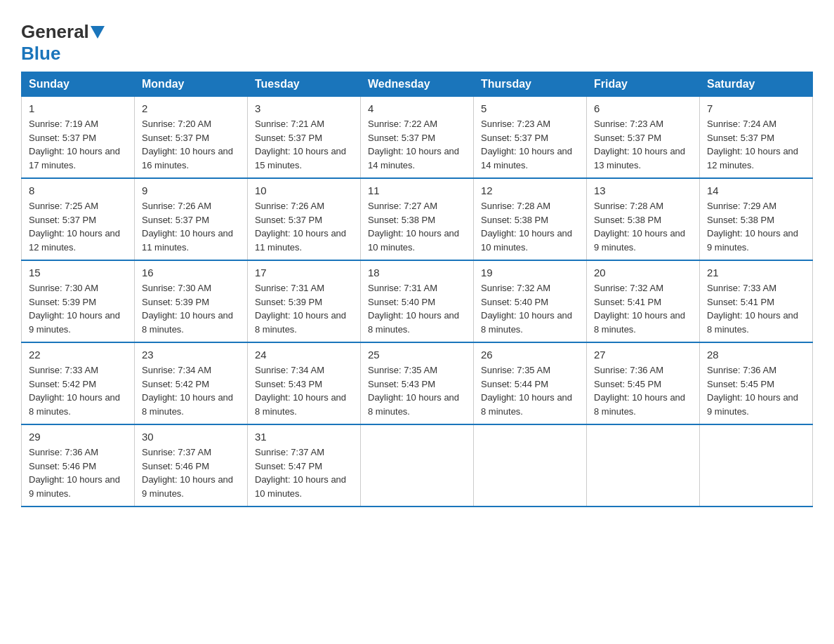 Image resolution: width=834 pixels, height=644 pixels. Describe the element at coordinates (417, 391) in the screenshot. I see `day-info: Sunrise: 7:35 AM Sunset: 5:43 PM Dayligh…` at that location.